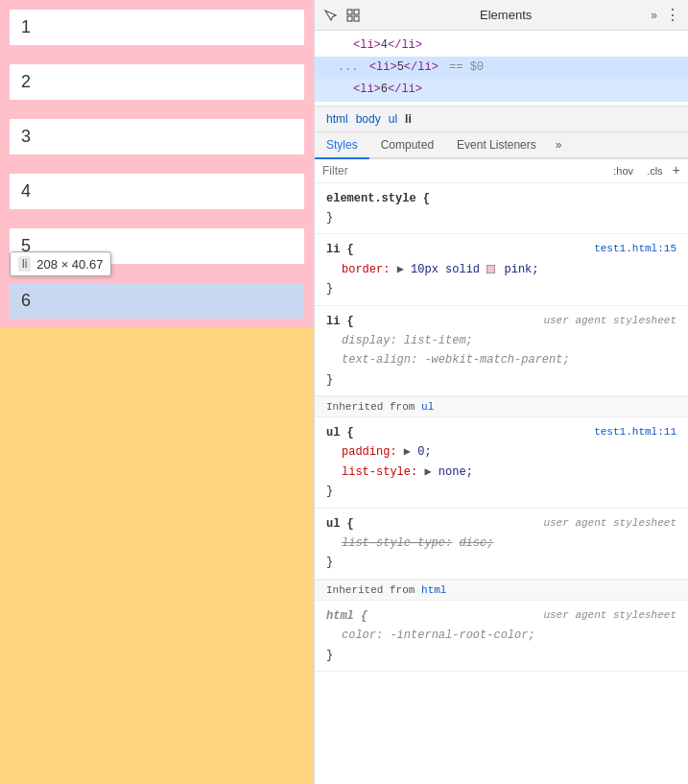 The image size is (688, 784). Describe the element at coordinates (501, 380) in the screenshot. I see `rule-close-li-ua: }` at that location.